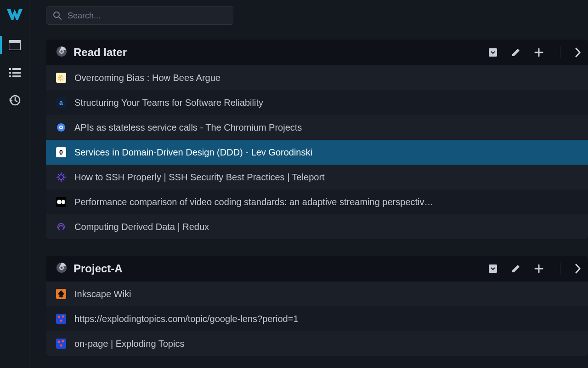 The width and height of the screenshot is (588, 368). What do you see at coordinates (147, 16) in the screenshot?
I see `search-input` at bounding box center [147, 16].